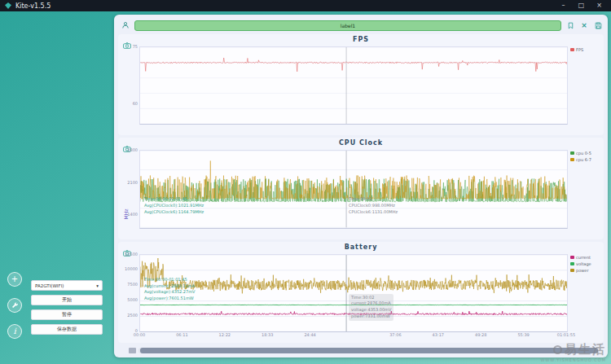  What do you see at coordinates (581, 270) in the screenshot?
I see `legend-item: power` at bounding box center [581, 270].